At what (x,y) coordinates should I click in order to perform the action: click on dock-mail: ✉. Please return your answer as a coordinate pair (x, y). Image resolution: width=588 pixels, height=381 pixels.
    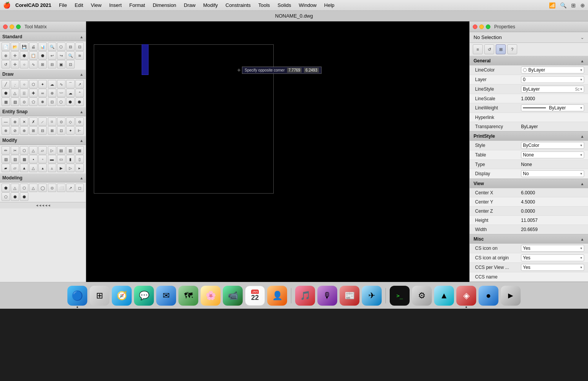
    Looking at the image, I should click on (166, 296).